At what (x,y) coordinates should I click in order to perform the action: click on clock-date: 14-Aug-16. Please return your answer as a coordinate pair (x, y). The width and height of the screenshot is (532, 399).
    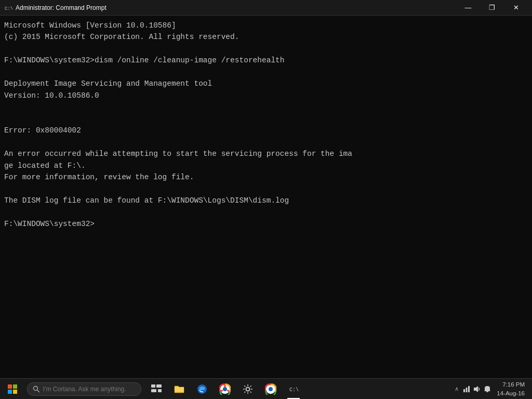
    Looking at the image, I should click on (511, 393).